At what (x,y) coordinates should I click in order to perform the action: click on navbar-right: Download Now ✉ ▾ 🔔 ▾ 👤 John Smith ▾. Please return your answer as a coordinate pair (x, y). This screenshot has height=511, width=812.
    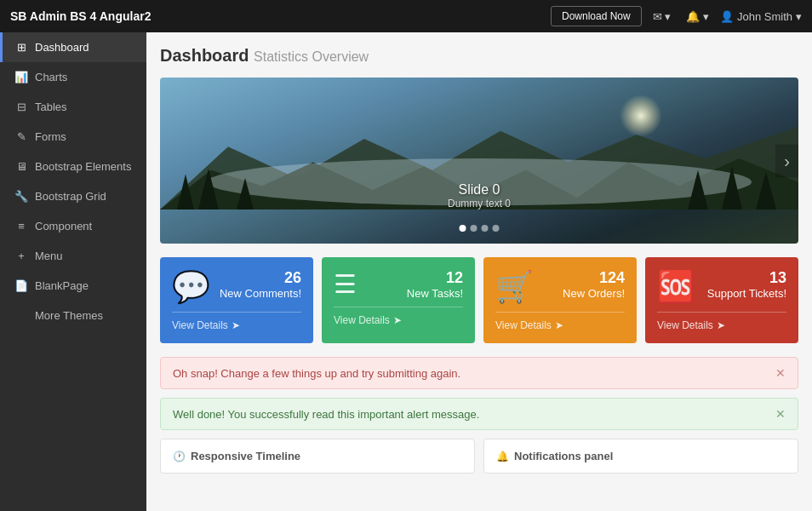
    Looking at the image, I should click on (676, 16).